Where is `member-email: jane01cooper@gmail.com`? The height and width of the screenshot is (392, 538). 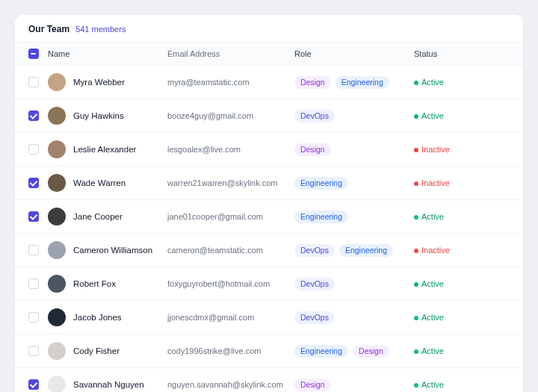
member-email: jane01cooper@gmail.com is located at coordinates (231, 217).